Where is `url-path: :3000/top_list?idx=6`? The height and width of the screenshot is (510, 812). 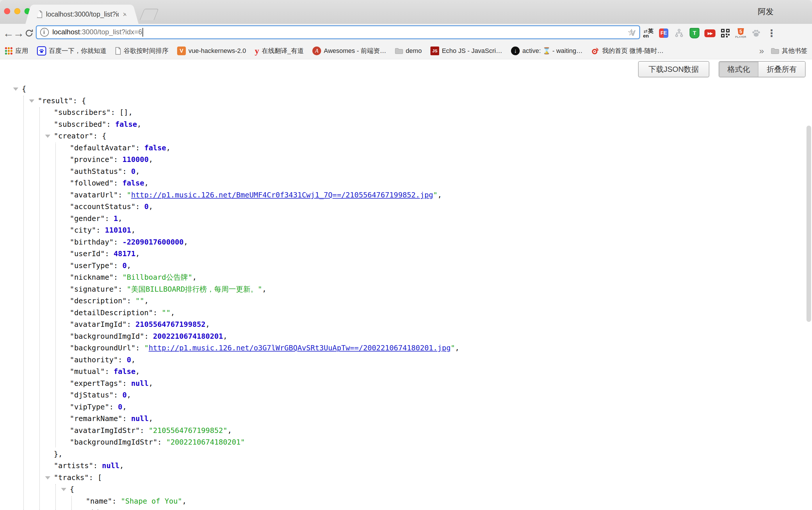 url-path: :3000/top_list?idx=6 is located at coordinates (111, 32).